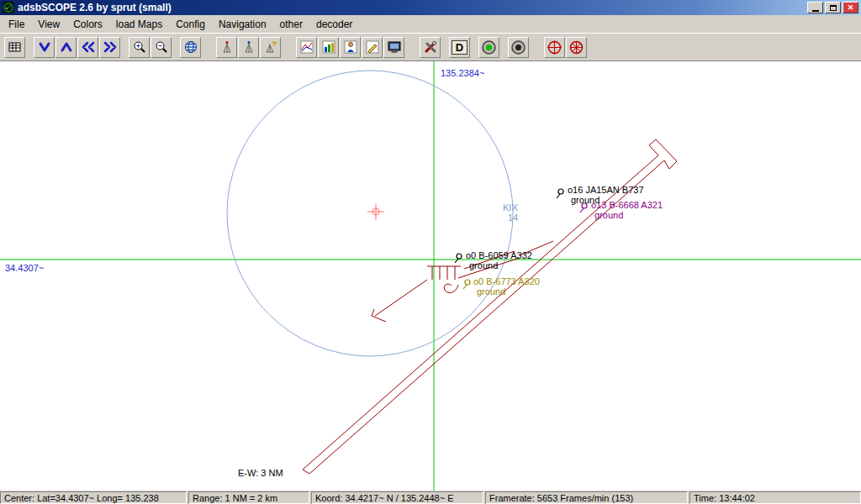 This screenshot has width=861, height=504. Describe the element at coordinates (627, 205) in the screenshot. I see `aircraft-label: o13 B-6668 A321` at that location.